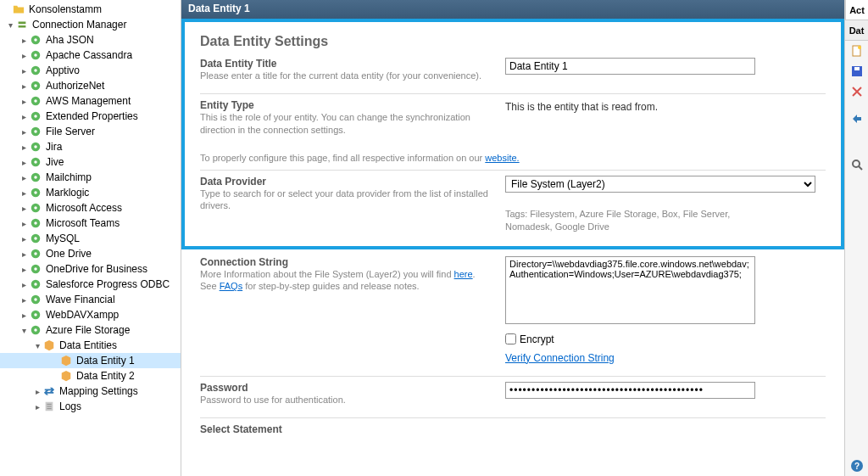 Image resolution: width=868 pixels, height=476 pixels. I want to click on search-button, so click(856, 165).